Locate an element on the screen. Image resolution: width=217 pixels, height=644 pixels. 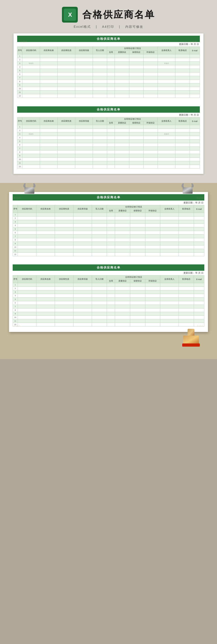
table-title-4: 合格供应商名单 is located at coordinates (109, 268).